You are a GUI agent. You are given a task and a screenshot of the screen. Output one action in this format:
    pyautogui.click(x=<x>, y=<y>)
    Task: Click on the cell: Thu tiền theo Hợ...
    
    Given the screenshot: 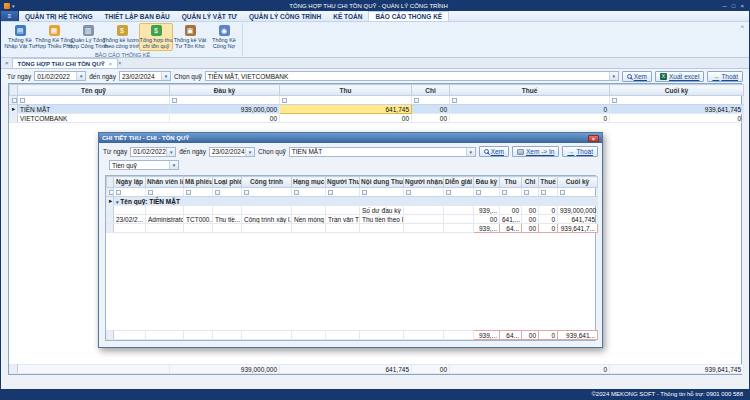 What is the action you would take?
    pyautogui.click(x=382, y=220)
    